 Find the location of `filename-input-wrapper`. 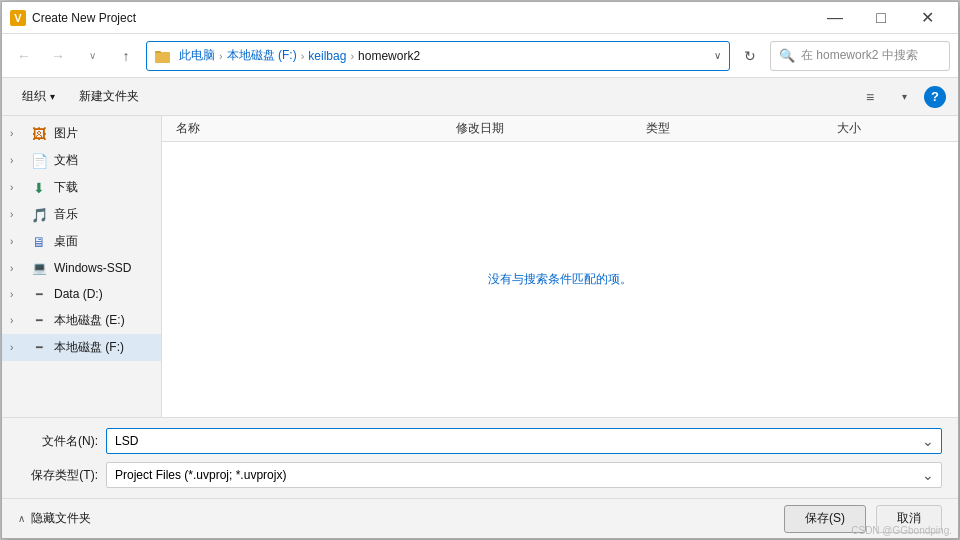

filename-input-wrapper is located at coordinates (524, 441).